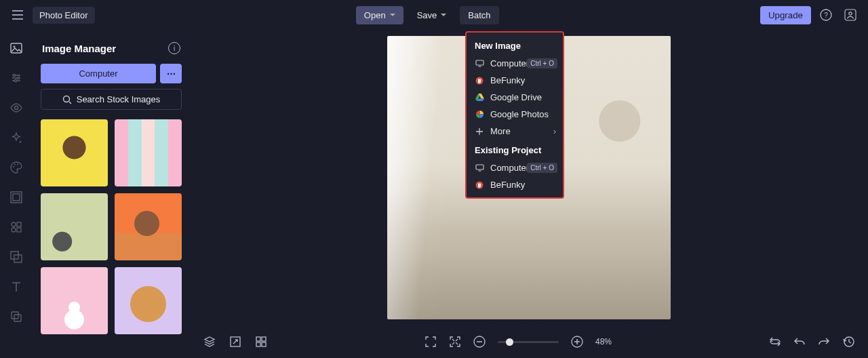 The width and height of the screenshot is (868, 358). Describe the element at coordinates (16, 48) in the screenshot. I see `image-tool-icon` at that location.